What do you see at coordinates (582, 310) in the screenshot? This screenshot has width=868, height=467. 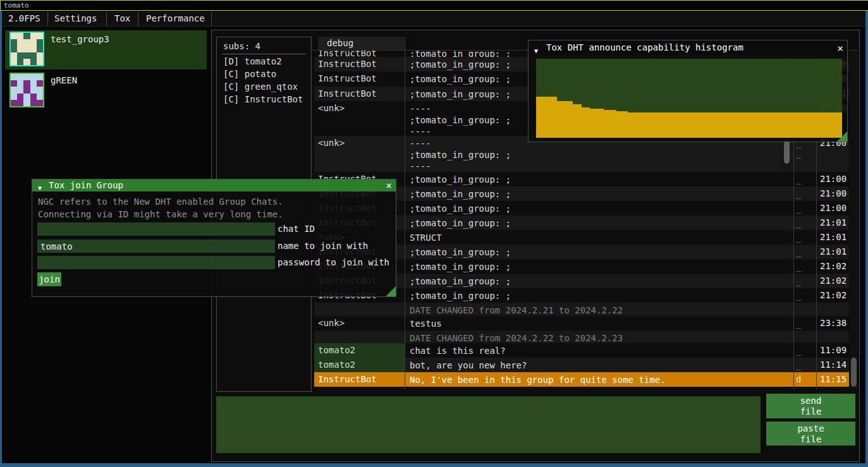 I see `date-divider-row: DATE CHANGED from 2024.2.21 to 2024.2.22` at bounding box center [582, 310].